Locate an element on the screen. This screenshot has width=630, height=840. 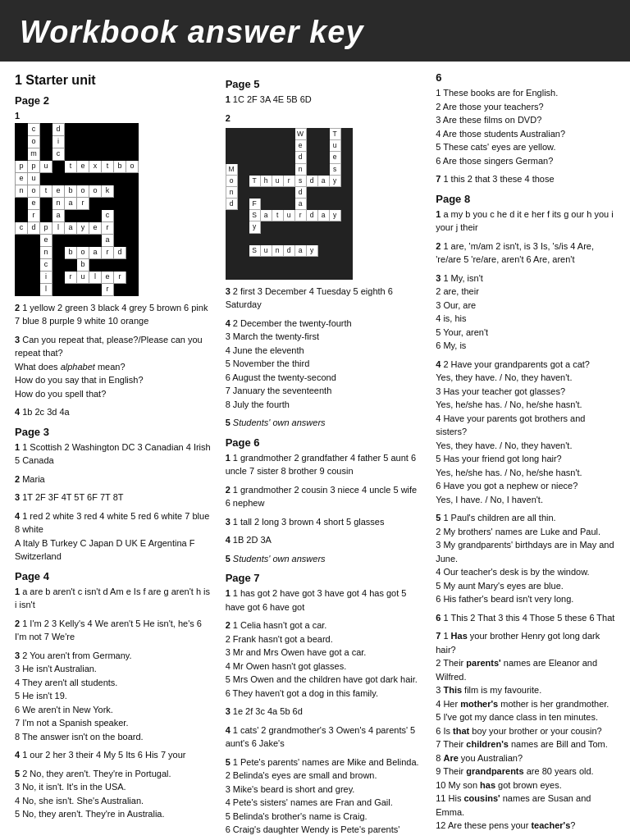
page3-q2: 2 Maria is located at coordinates (113, 479).